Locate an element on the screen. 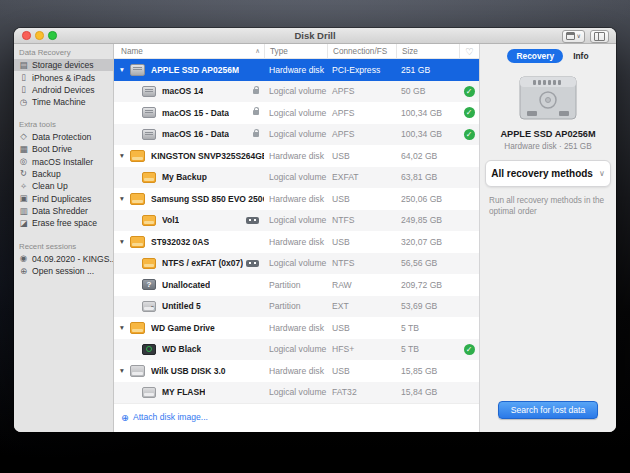  search-for-lost-data-button: Search for lost data is located at coordinates (548, 410).